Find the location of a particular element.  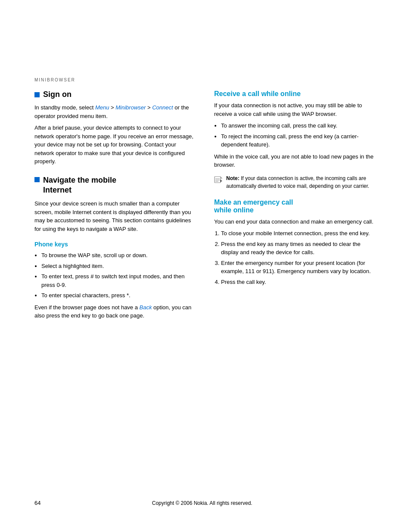

navigate-mobile-para1: Since your device screen is much smaller… is located at coordinates (115, 216).